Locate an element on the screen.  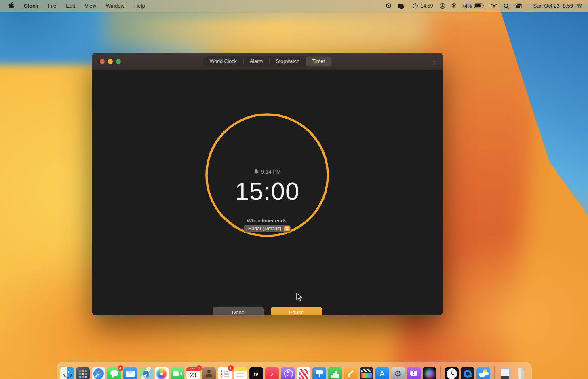
app-store-letter: A is located at coordinates (382, 374).